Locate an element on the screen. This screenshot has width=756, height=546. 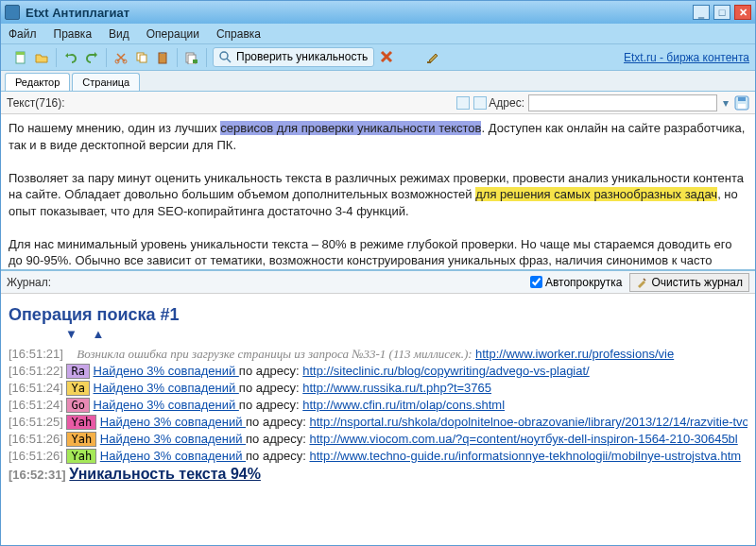
engine-badge: Ya is located at coordinates (77, 388).